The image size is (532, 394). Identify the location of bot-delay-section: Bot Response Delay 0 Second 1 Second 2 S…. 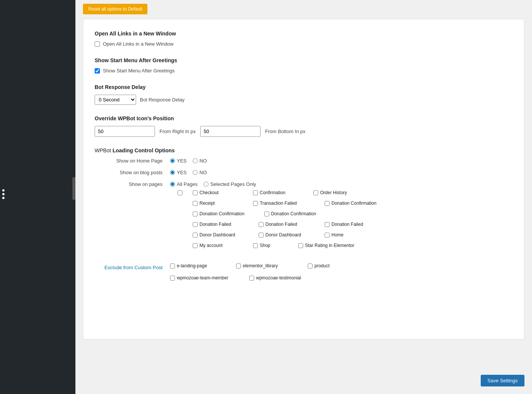
(304, 94).